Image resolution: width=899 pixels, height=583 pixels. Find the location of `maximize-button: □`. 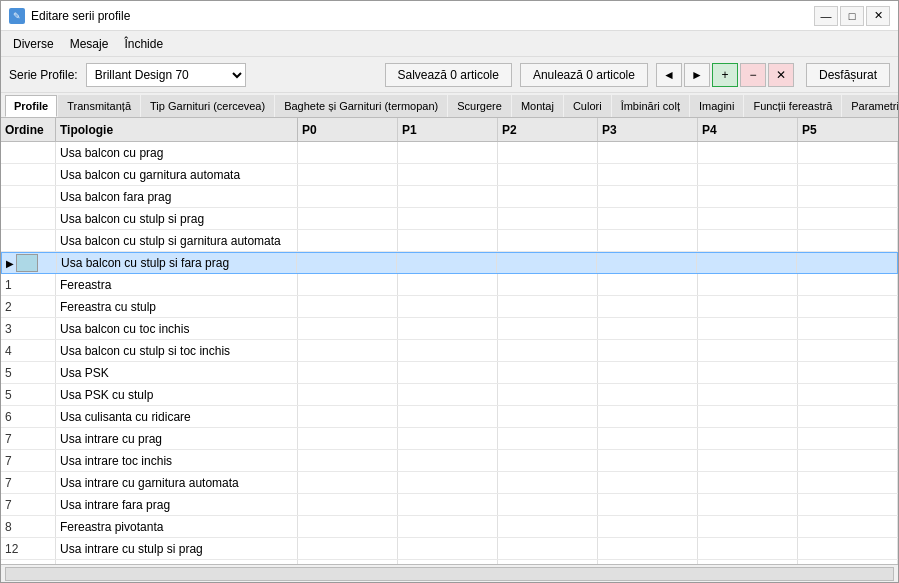

maximize-button: □ is located at coordinates (852, 16).